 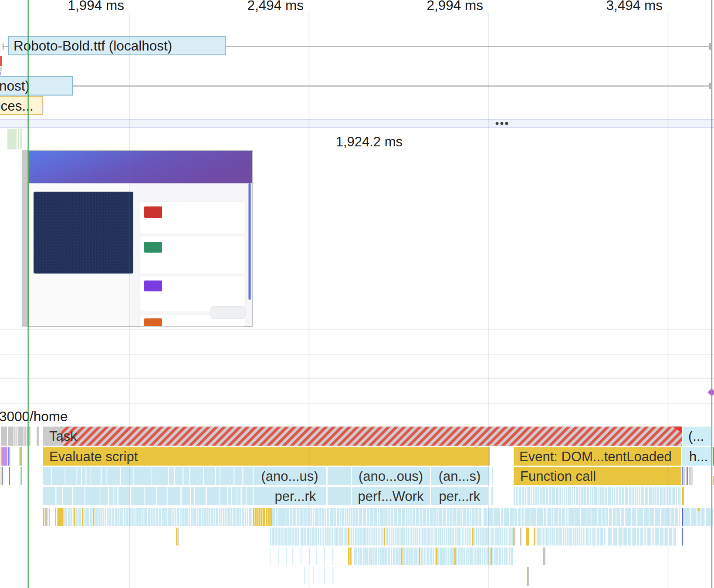 What do you see at coordinates (369, 142) in the screenshot?
I see `svg-text: 1,924.2 ms` at bounding box center [369, 142].